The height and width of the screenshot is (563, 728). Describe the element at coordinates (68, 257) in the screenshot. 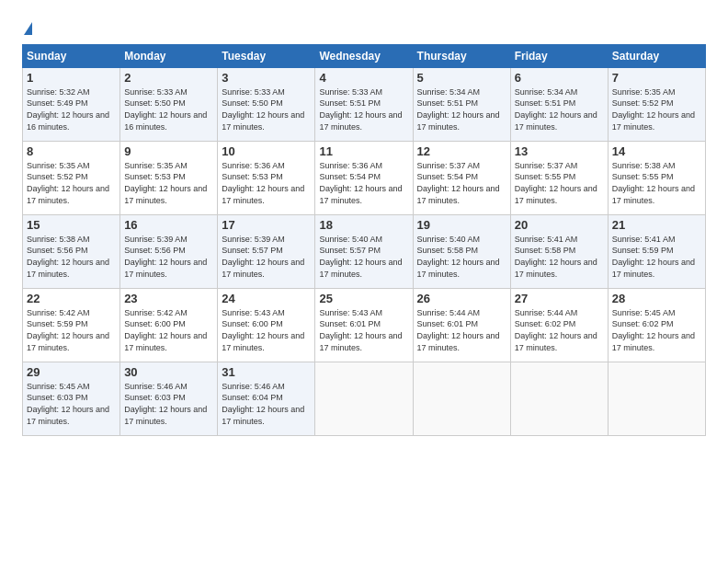

I see `day-info: Sunrise: 5:38 AMSunset: 5:56 PMDaylight:…` at that location.